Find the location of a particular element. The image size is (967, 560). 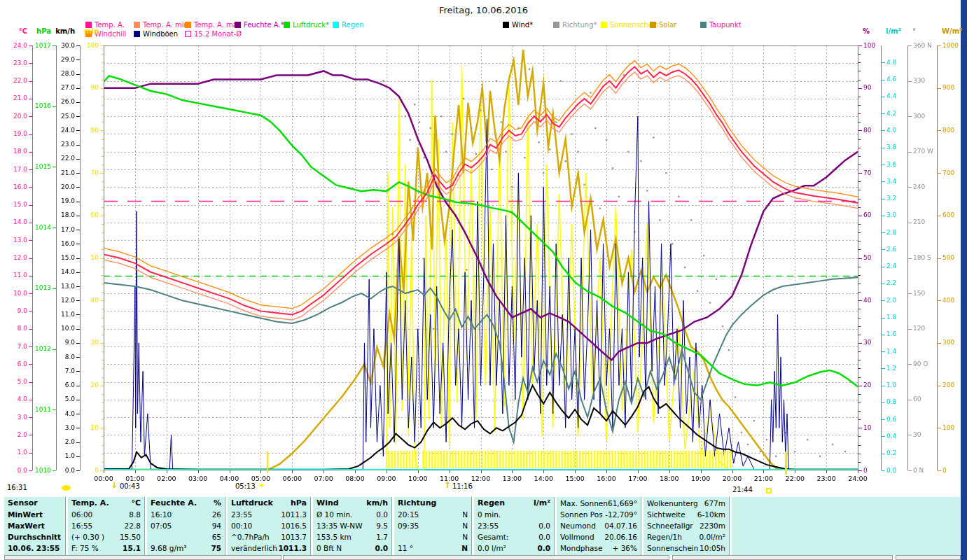

axis-tick-label: 17.0 is located at coordinates (14, 169).